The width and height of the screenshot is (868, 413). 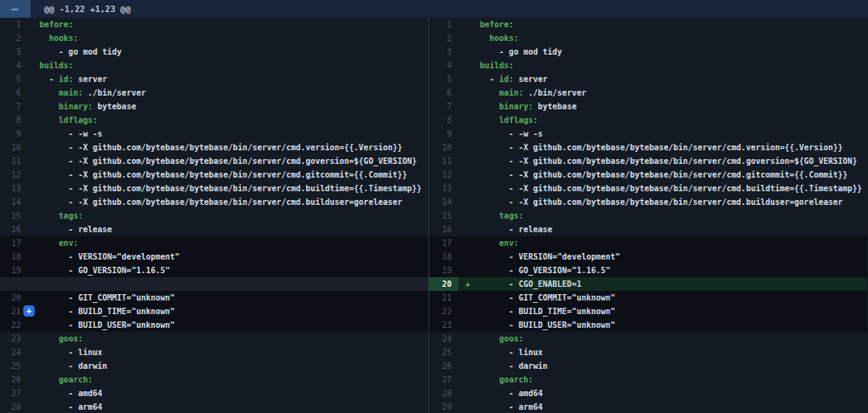 What do you see at coordinates (234, 366) in the screenshot?
I see `code-line: - darwin` at bounding box center [234, 366].